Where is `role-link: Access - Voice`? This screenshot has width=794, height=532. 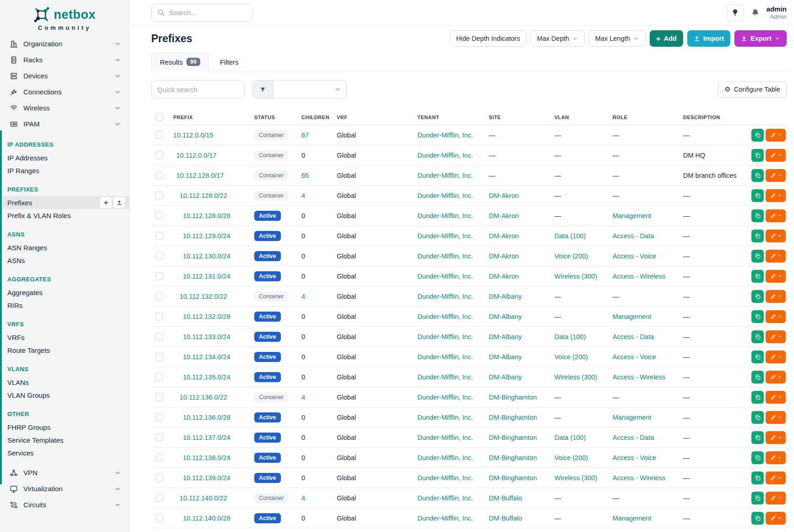
role-link: Access - Voice is located at coordinates (634, 458).